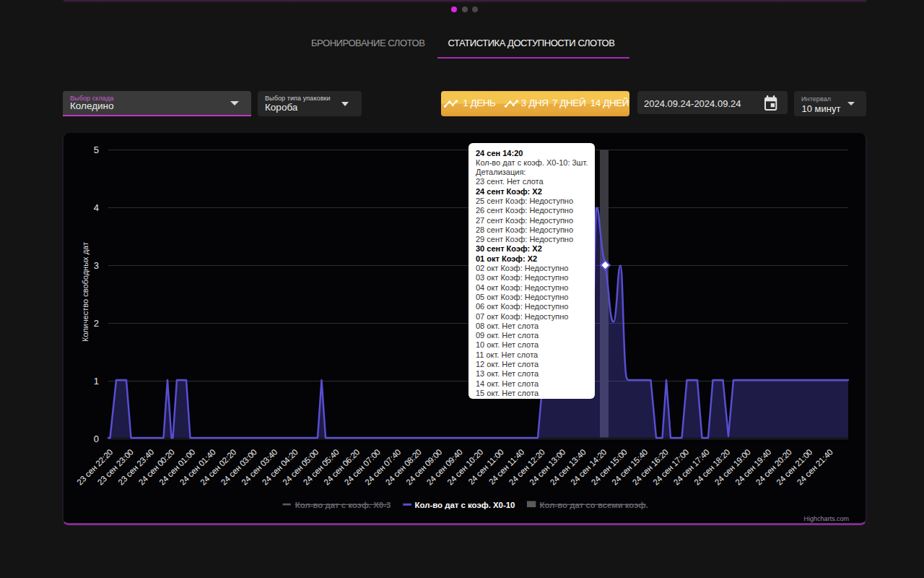  Describe the element at coordinates (97, 208) in the screenshot. I see `svg-text: 4` at that location.